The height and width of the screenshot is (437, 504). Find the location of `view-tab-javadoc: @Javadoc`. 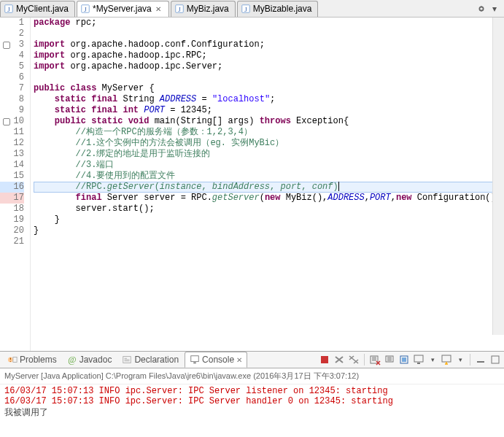

view-tab-javadoc: @Javadoc is located at coordinates (90, 360).